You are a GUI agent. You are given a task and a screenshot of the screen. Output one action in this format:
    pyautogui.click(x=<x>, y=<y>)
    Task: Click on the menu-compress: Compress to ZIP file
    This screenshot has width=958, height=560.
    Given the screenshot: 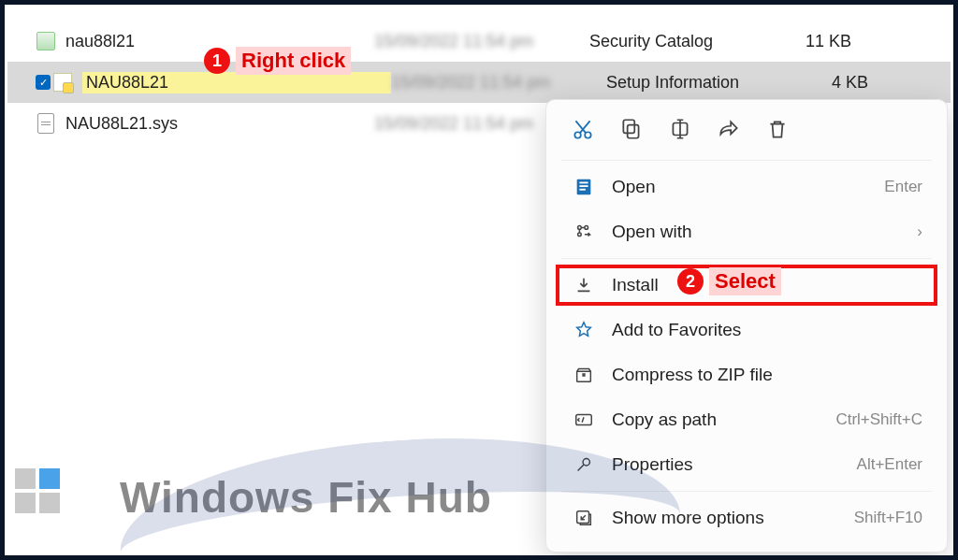 What is the action you would take?
    pyautogui.click(x=747, y=375)
    